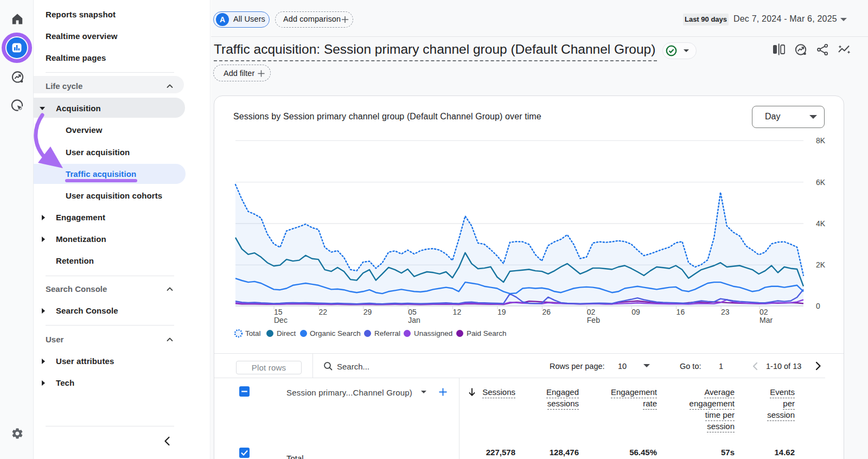  What do you see at coordinates (821, 141) in the screenshot?
I see `svg-text: 8K` at bounding box center [821, 141].